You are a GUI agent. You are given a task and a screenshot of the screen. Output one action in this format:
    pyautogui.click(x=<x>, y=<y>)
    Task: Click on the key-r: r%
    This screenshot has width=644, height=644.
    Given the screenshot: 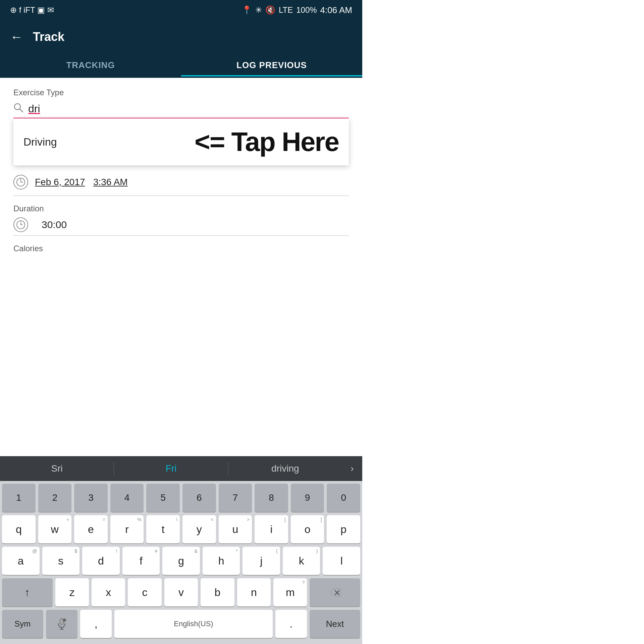 What is the action you would take?
    pyautogui.click(x=127, y=529)
    